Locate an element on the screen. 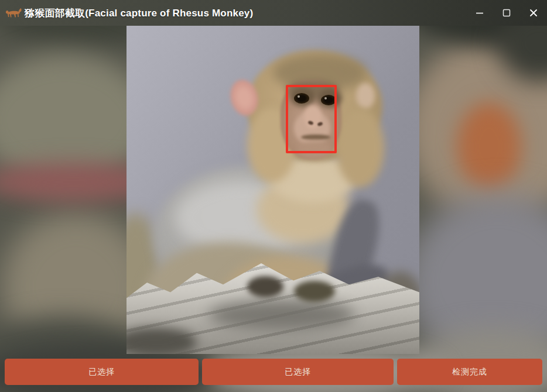 Image resolution: width=547 pixels, height=392 pixels. face-detection-box is located at coordinates (312, 119).